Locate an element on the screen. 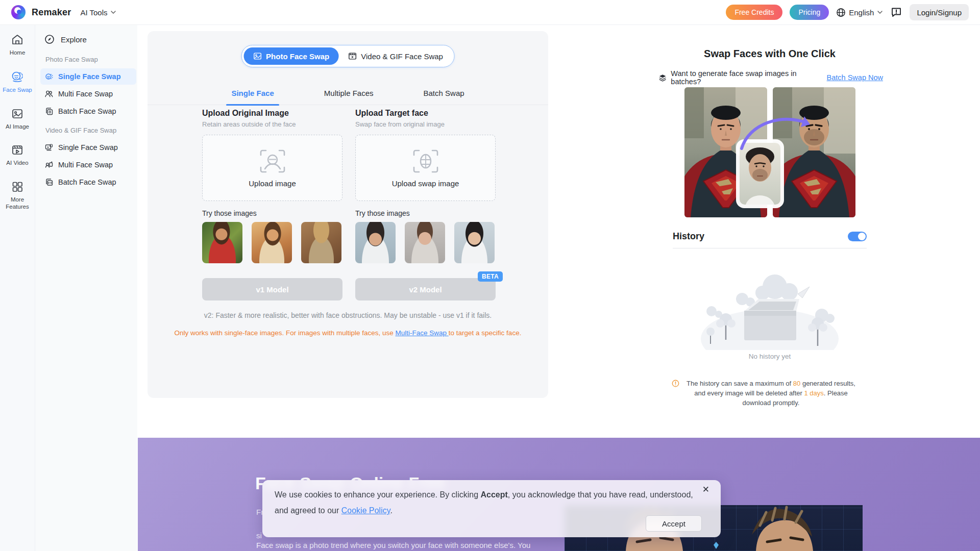 This screenshot has height=551, width=980. video-icon is located at coordinates (17, 150).